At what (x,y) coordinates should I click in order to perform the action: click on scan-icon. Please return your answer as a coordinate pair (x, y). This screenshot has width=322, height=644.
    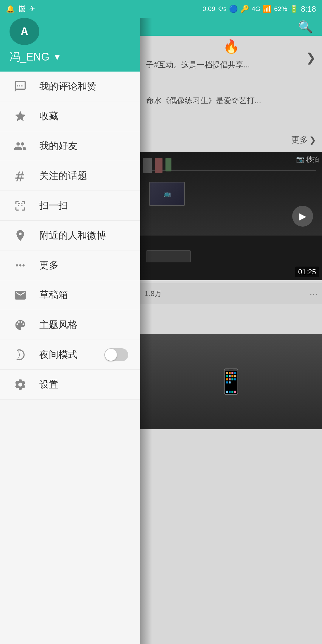
    Looking at the image, I should click on (20, 206).